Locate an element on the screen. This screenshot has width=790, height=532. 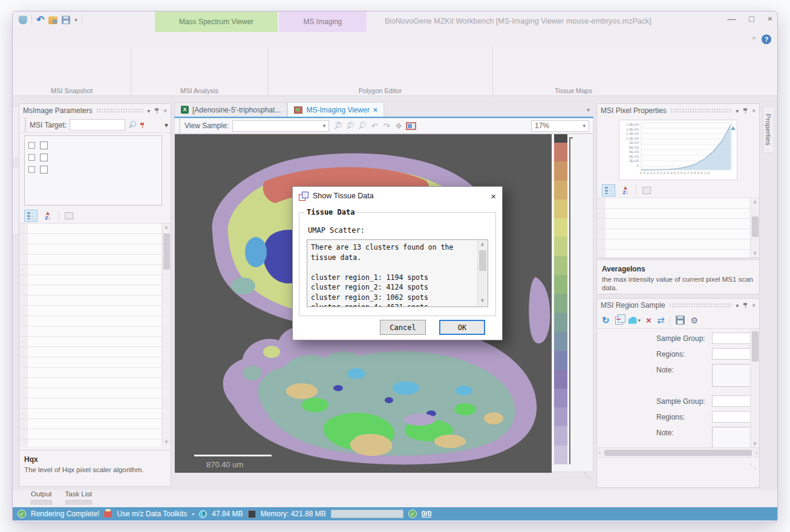
toolkit-dropdown-icon: ▾ is located at coordinates (193, 514).